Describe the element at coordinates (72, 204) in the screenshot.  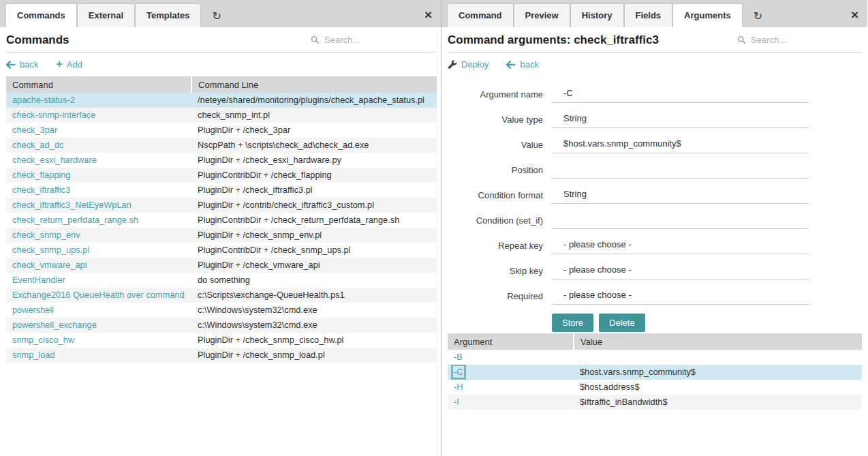
I see `command-link: check_iftraffic3_NetEyeWpLan` at that location.